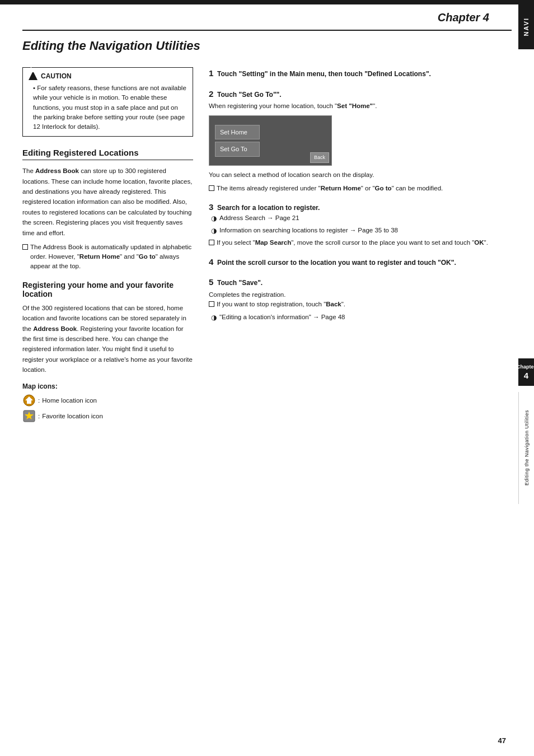 This screenshot has height=756, width=534. I want to click on screen-back-btn: Back, so click(320, 158).